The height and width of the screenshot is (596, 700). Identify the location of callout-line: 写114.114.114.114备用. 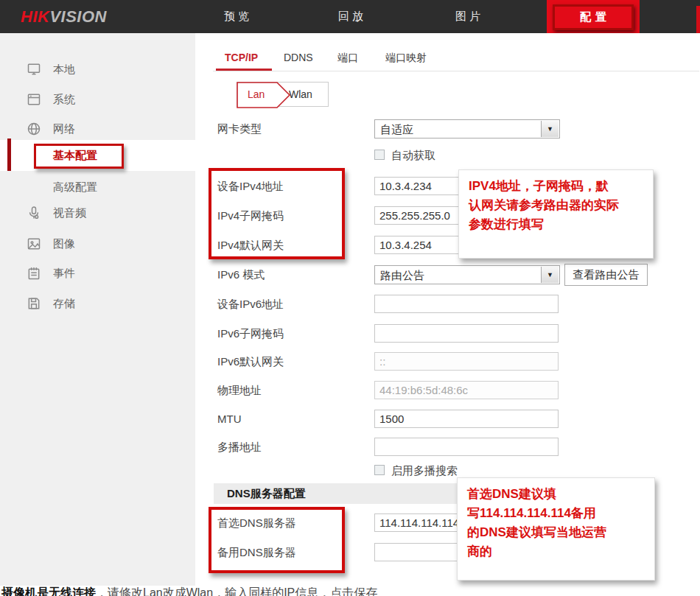
(556, 513).